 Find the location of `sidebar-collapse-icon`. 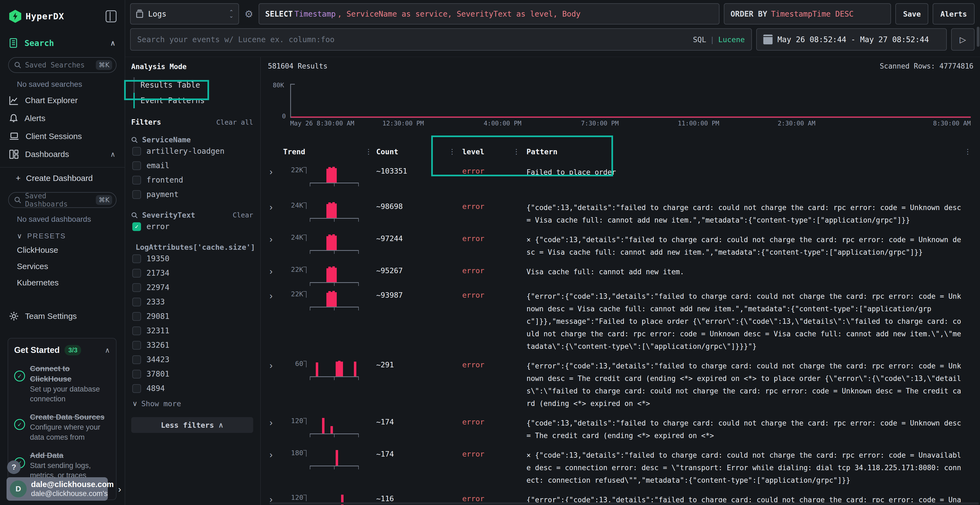

sidebar-collapse-icon is located at coordinates (111, 16).